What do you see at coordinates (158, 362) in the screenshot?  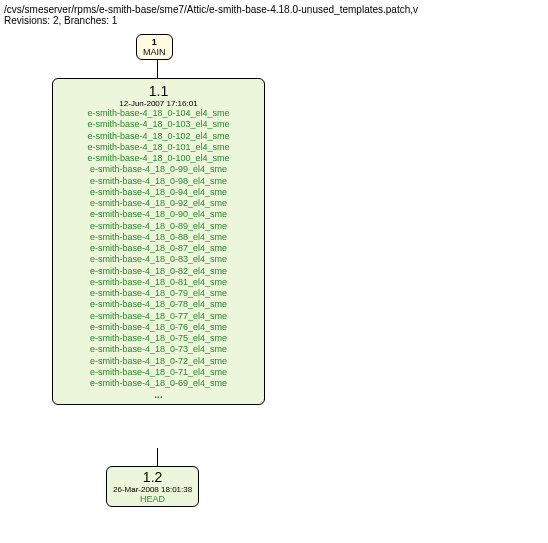 I see `tag-line: e-smith-base-4_18_0-72_el4_sme` at bounding box center [158, 362].